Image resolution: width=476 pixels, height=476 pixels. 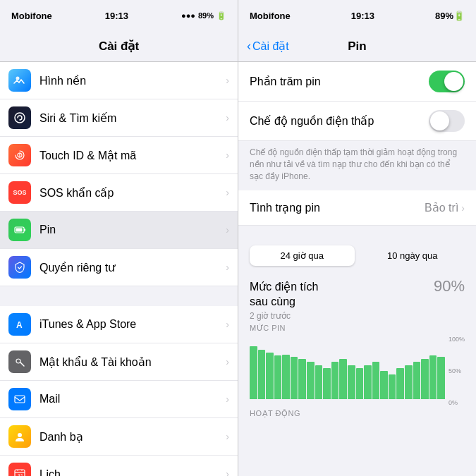 I want to click on left-status-bar: Mobifone 19:13 ●●● 89% 🔋, so click(x=118, y=16).